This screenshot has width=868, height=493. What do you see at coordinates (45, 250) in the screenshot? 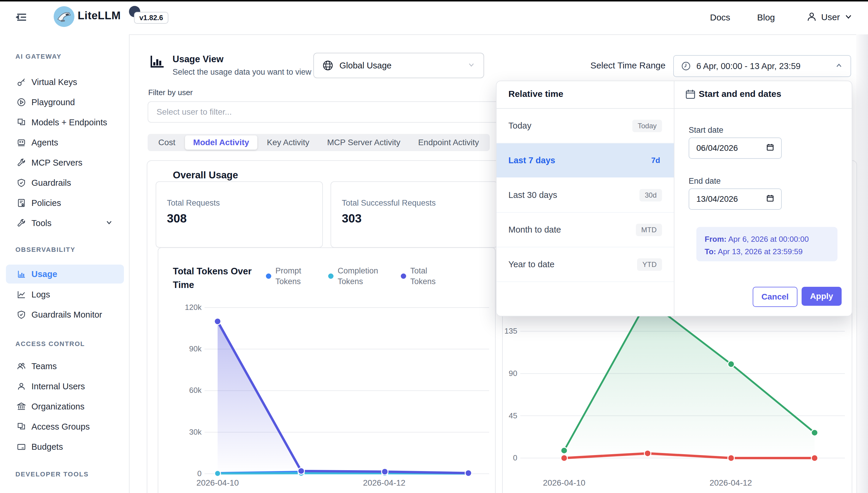
I see `sidebar-section-observability: OBSERVABILITY` at bounding box center [45, 250].